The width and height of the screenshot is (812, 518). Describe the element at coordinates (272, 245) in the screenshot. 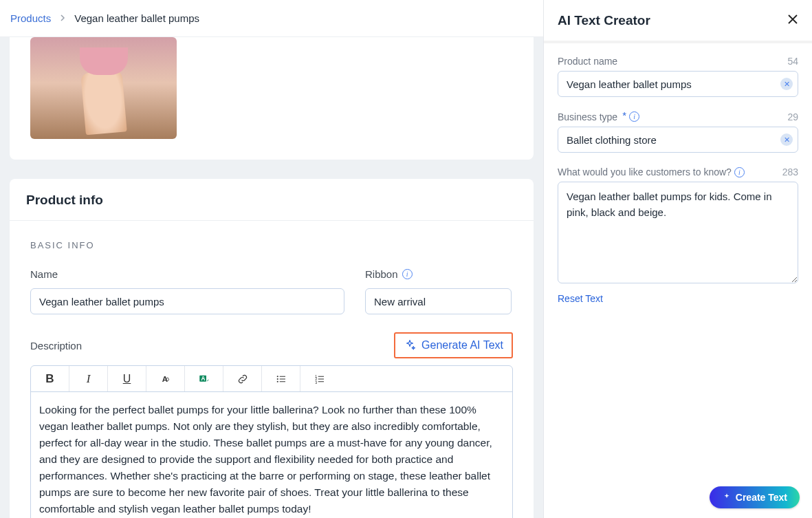

I see `basic-info-section-label: BASIC INFO` at that location.